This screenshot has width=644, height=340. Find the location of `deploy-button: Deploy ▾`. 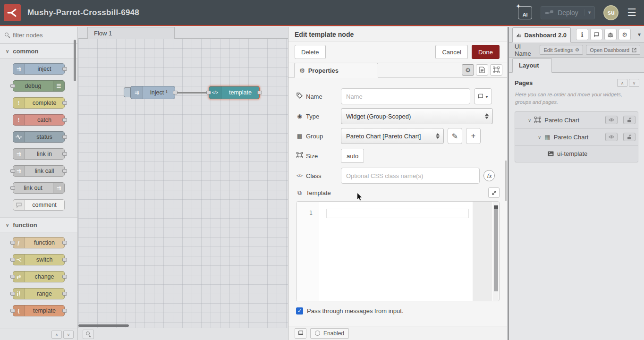

deploy-button: Deploy ▾ is located at coordinates (568, 13).